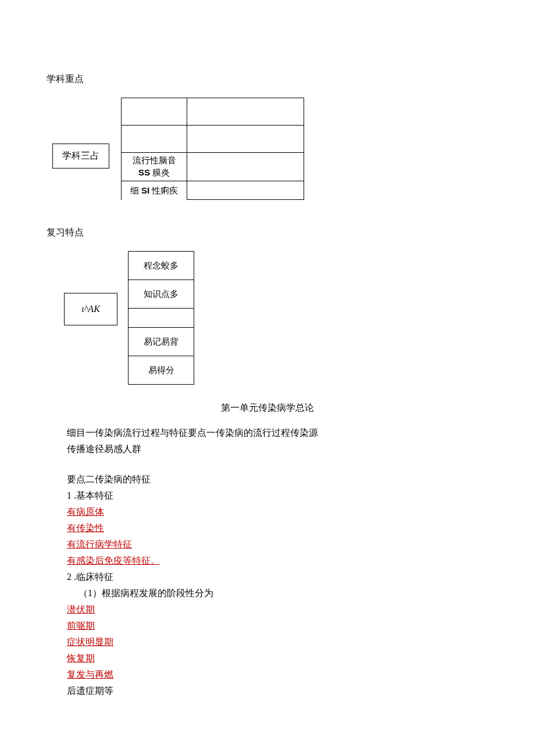 The width and height of the screenshot is (535, 756). What do you see at coordinates (155, 161) in the screenshot?
I see `table1-r2c1-l1: 流行性脑音` at bounding box center [155, 161].